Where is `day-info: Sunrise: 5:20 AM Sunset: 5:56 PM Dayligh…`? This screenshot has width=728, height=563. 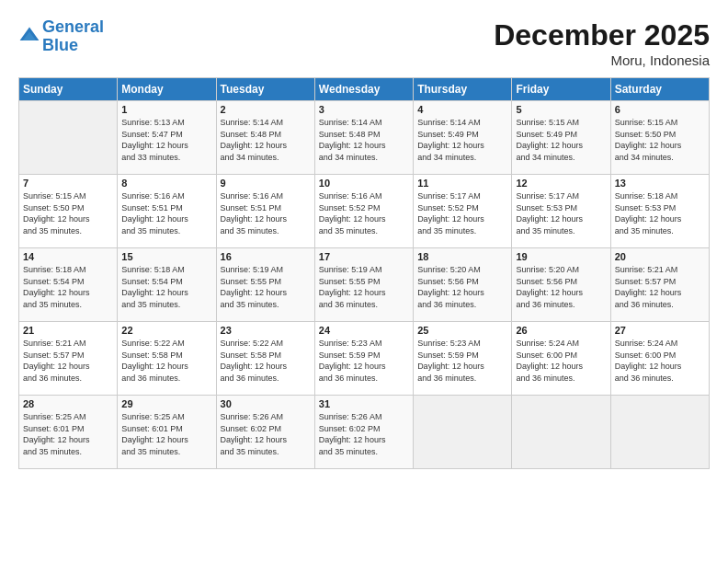 day-info: Sunrise: 5:20 AM Sunset: 5:56 PM Dayligh… is located at coordinates (462, 287).